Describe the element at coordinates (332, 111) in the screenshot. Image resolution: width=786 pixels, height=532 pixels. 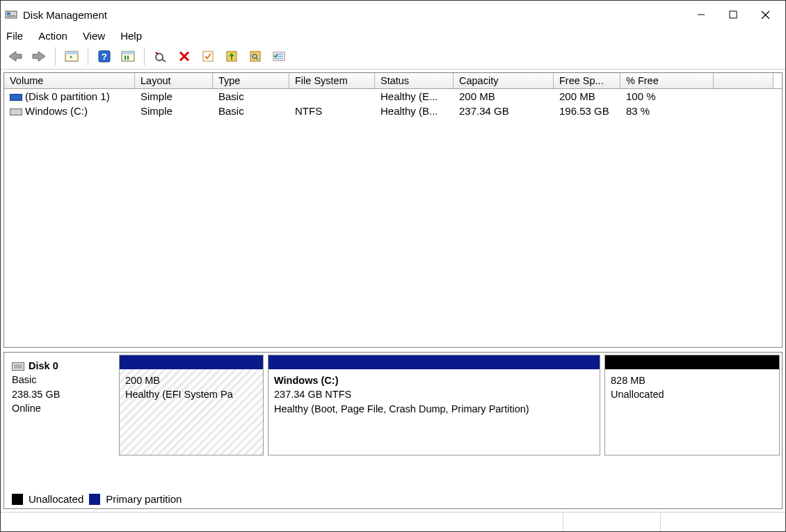
I see `cell: NTFS` at that location.